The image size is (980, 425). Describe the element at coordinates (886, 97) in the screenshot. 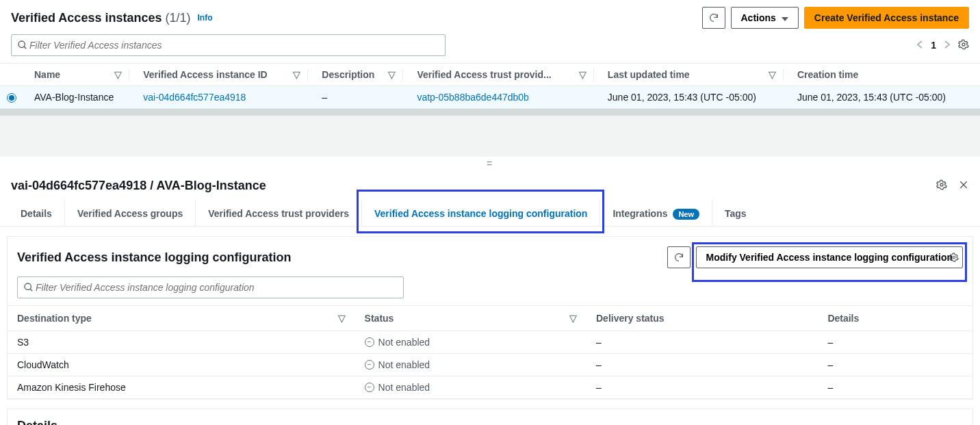

I see `cell-creation-time: June 01, 2023, 15:43 (UTC -05:00)` at that location.